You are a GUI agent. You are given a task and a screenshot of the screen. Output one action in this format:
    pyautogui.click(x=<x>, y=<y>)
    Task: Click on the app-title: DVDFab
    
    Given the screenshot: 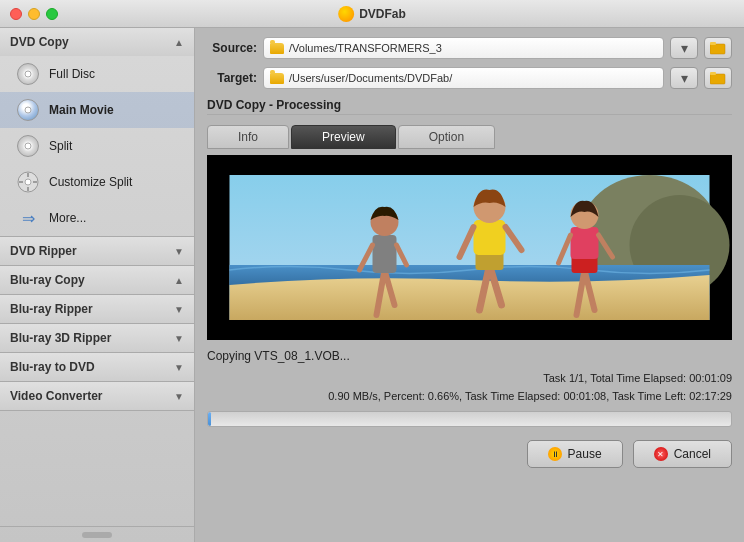 What is the action you would take?
    pyautogui.click(x=372, y=14)
    